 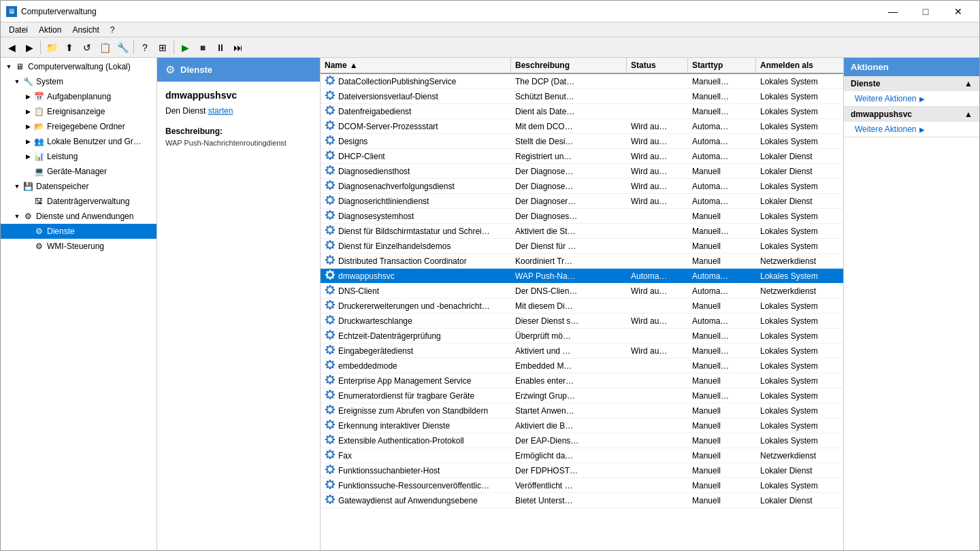 I want to click on sidebar-item-freigegebene-ordner: ▶ 📂 Freigegebene Ordner, so click(x=79, y=127).